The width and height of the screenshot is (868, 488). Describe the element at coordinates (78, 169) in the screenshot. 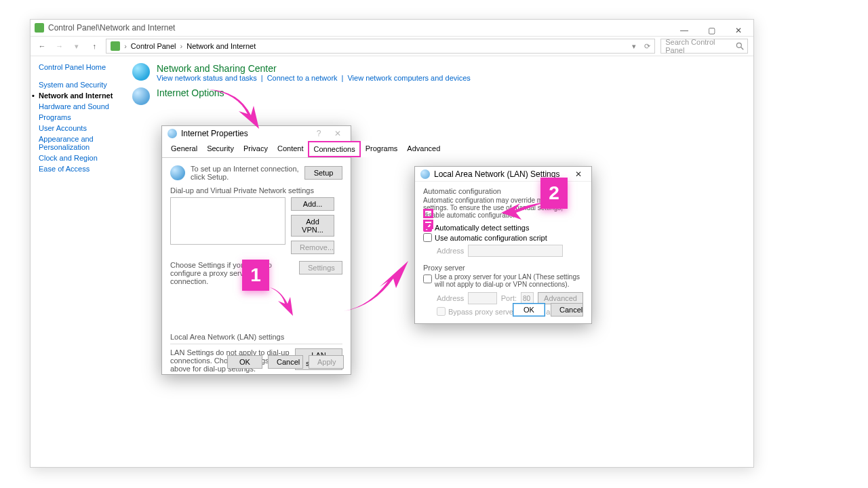

I see `sidebar-item-ease-of-access: Ease of Access` at that location.